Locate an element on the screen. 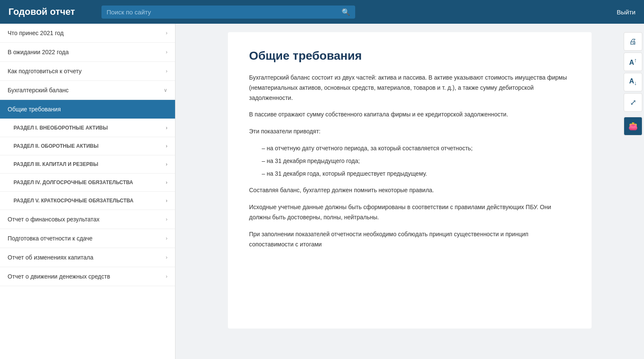  search-input is located at coordinates (222, 12).